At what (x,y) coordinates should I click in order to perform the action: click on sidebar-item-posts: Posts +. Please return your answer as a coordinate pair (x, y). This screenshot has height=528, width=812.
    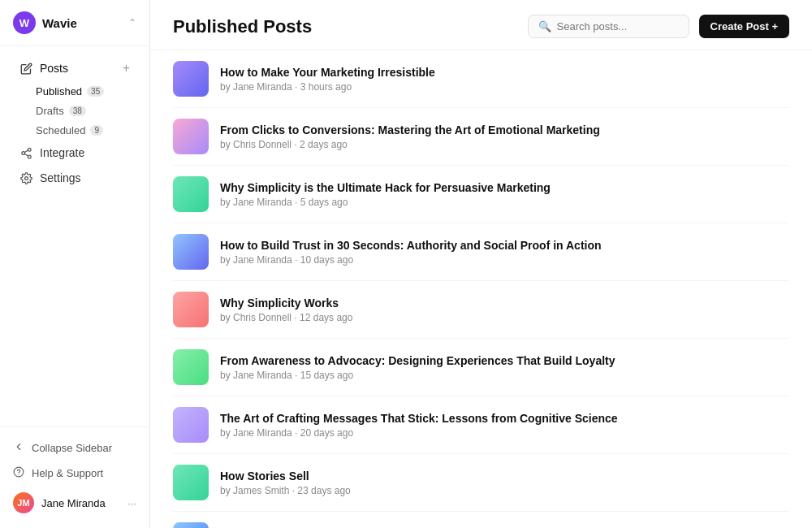
    Looking at the image, I should click on (75, 68).